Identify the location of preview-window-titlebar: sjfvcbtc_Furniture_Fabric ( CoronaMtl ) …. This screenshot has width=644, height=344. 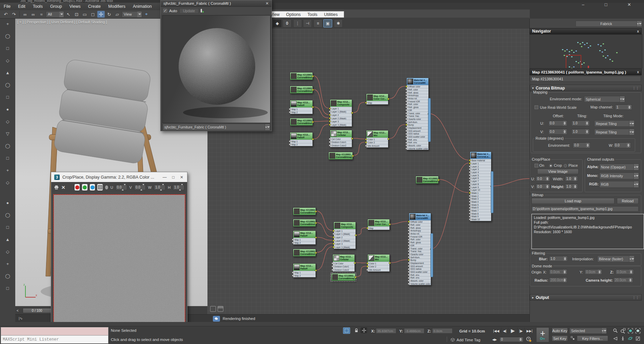
(216, 3).